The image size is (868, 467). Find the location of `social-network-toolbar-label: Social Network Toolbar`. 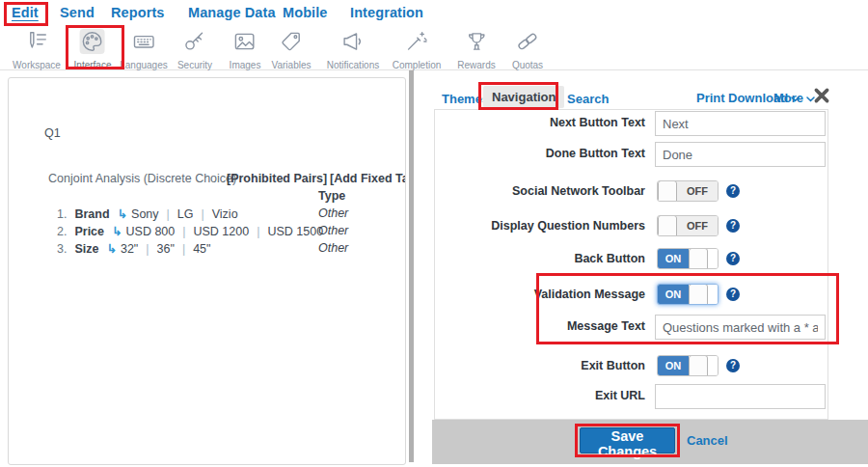

social-network-toolbar-label: Social Network Toolbar is located at coordinates (544, 191).